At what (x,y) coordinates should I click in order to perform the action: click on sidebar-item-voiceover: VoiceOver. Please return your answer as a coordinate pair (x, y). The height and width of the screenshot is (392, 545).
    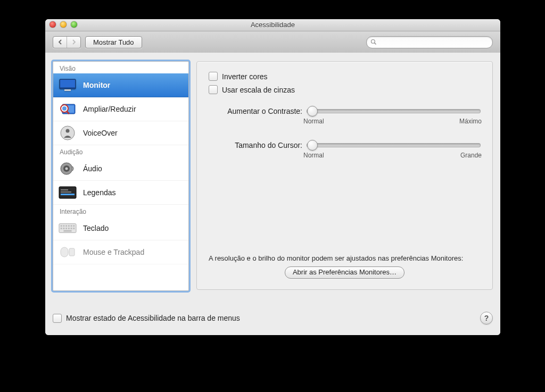
    Looking at the image, I should click on (121, 133).